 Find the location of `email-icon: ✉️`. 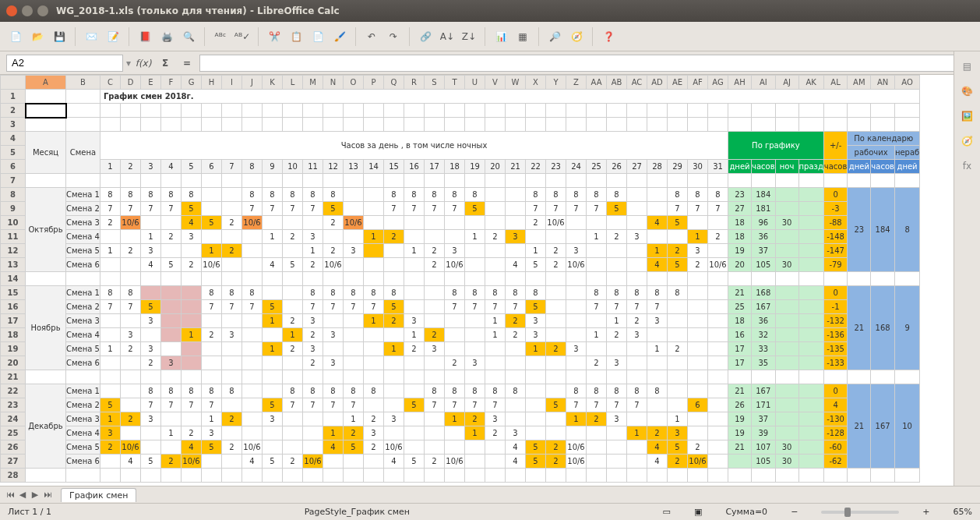

email-icon: ✉️ is located at coordinates (91, 37).